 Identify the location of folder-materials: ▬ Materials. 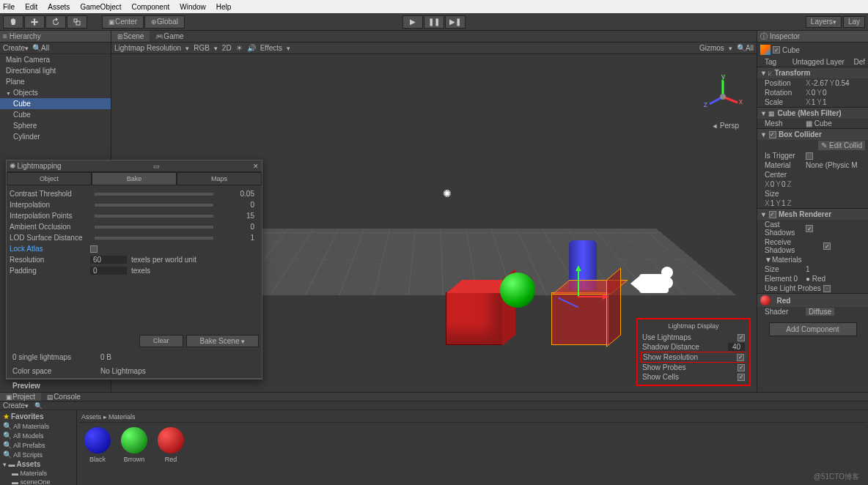
(38, 473).